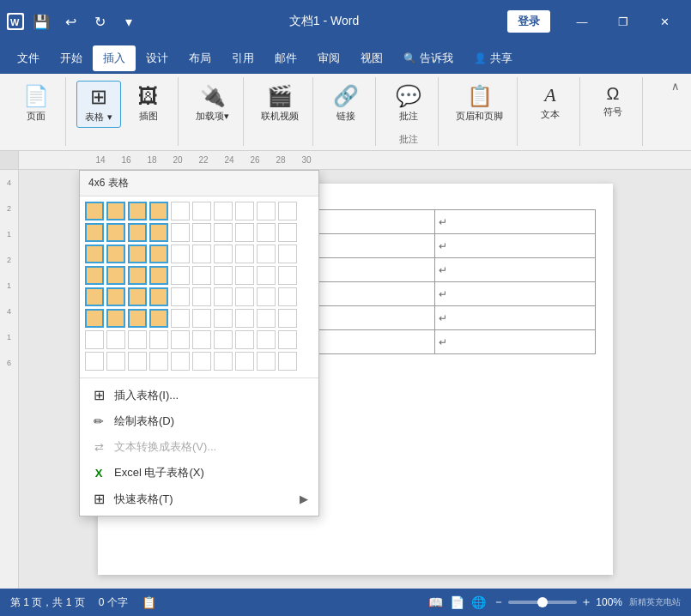  I want to click on menu-layout: 布局, so click(200, 58).